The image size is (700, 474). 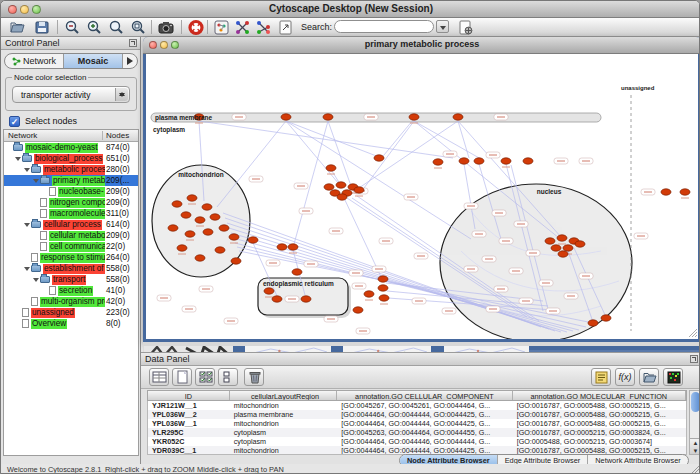 I want to click on tab-mosaic: Mosaic, so click(x=94, y=61).